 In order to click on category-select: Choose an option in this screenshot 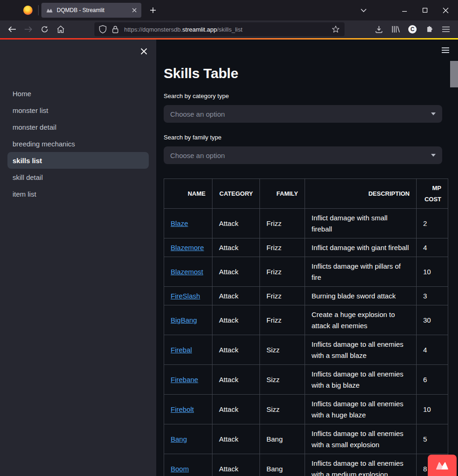, I will do `click(303, 114)`.